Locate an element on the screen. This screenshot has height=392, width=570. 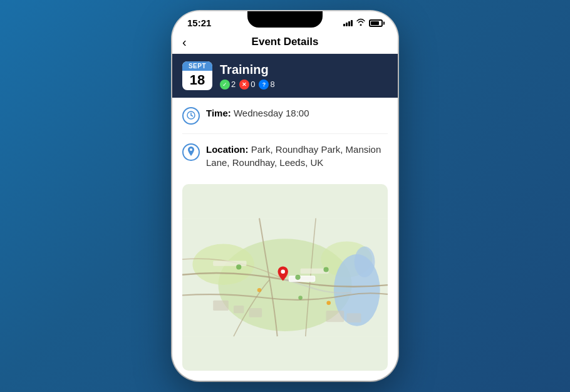
status-icons is located at coordinates (363, 23).